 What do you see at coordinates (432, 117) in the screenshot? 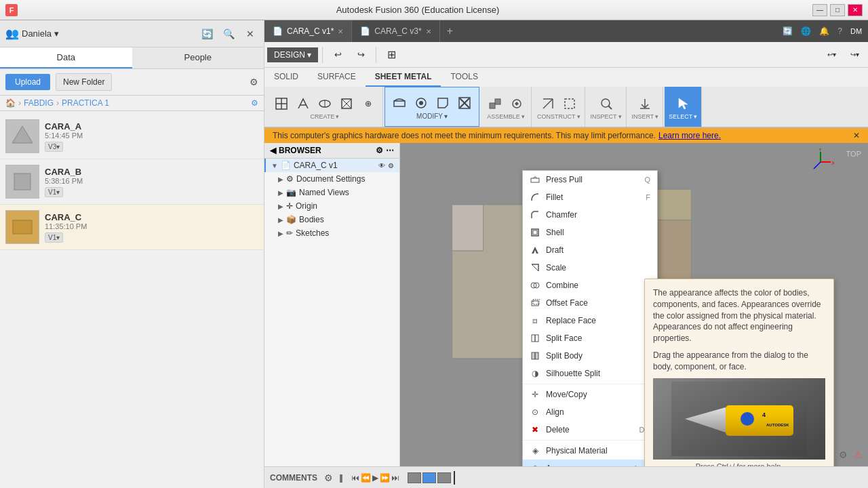
I see `modify-label: MODIFY ▾` at bounding box center [432, 117].